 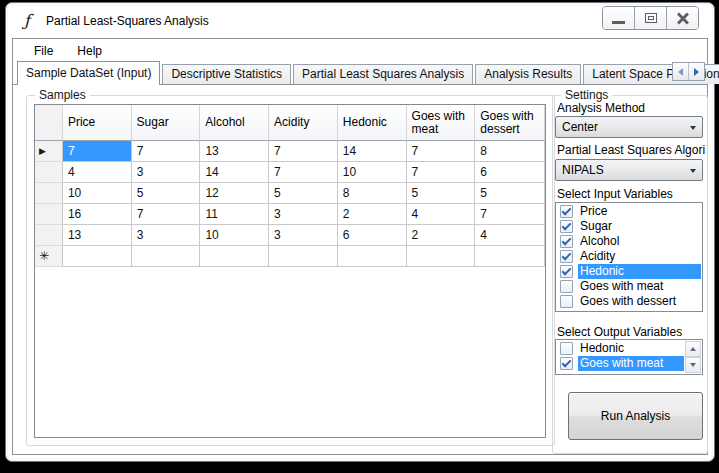 What do you see at coordinates (680, 72) in the screenshot?
I see `tab-scroll-left-button` at bounding box center [680, 72].